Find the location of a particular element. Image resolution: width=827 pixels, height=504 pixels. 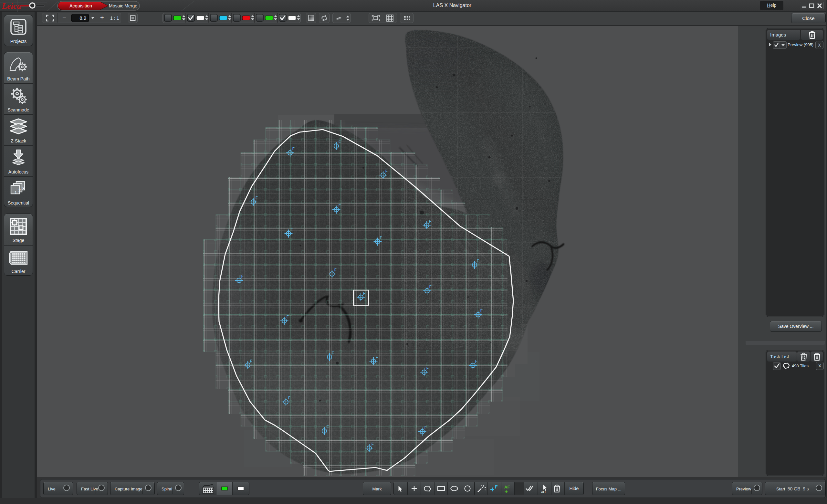

svg-text: Leica is located at coordinates (11, 6).